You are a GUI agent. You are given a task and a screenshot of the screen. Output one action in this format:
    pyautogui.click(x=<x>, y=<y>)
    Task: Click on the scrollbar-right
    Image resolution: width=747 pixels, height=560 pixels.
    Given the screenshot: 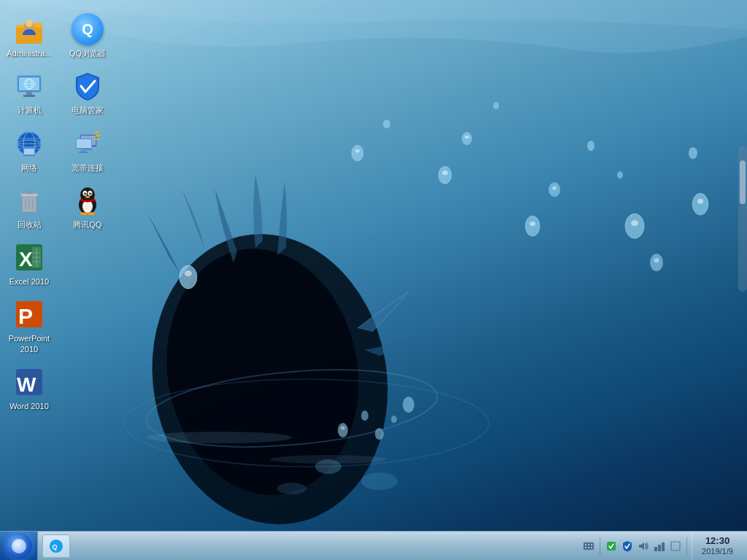 What is the action you would take?
    pyautogui.click(x=743, y=219)
    